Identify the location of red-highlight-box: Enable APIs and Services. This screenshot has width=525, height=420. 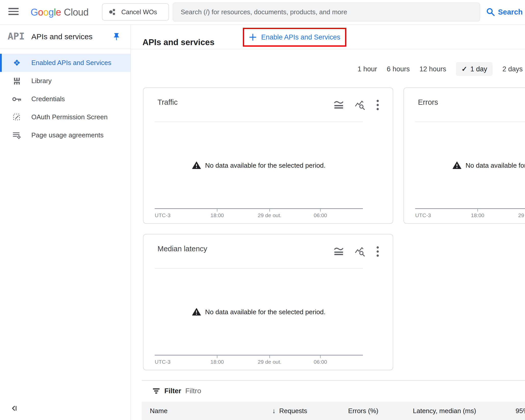
(295, 37).